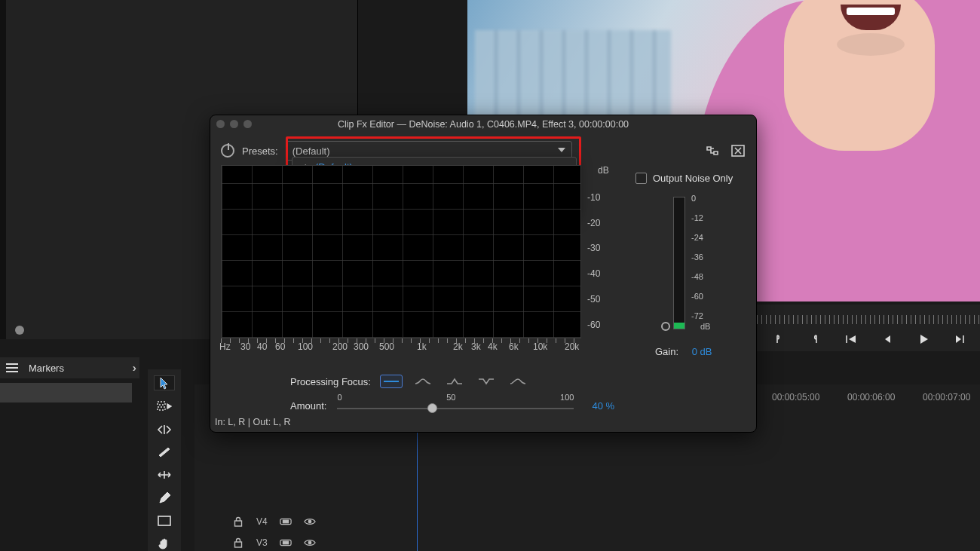 The height and width of the screenshot is (551, 980). Describe the element at coordinates (455, 406) in the screenshot. I see `amount-slider: 0 50 100` at that location.